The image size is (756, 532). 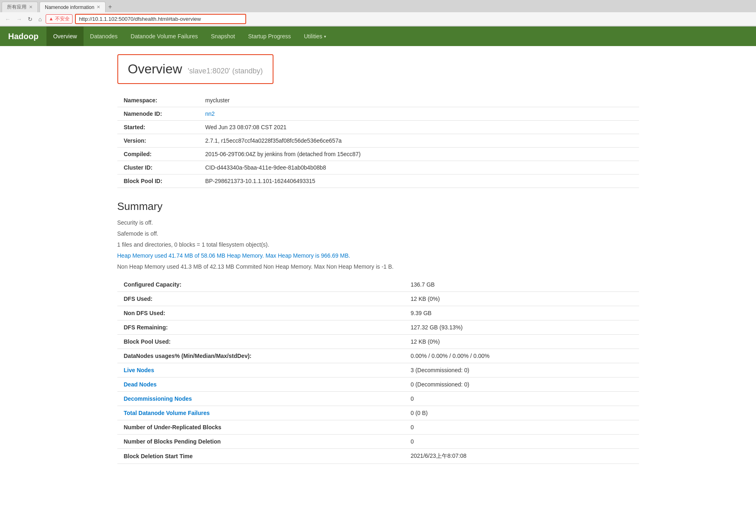 I want to click on stats-value-dfs-used: 12 KB (0%), so click(x=522, y=299).